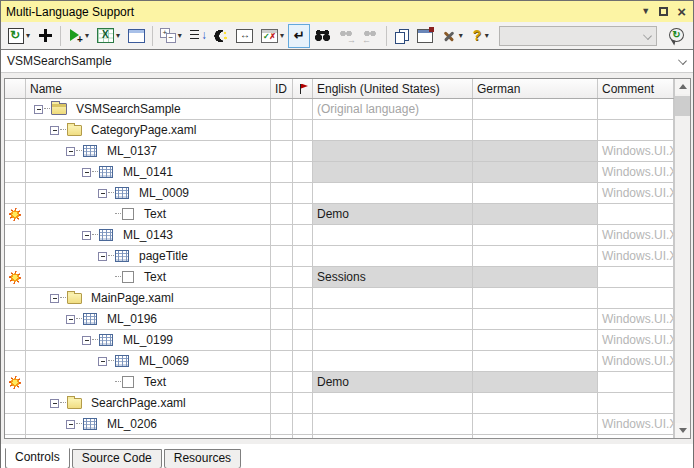  I want to click on name-cell: ML_0143, so click(148, 235).